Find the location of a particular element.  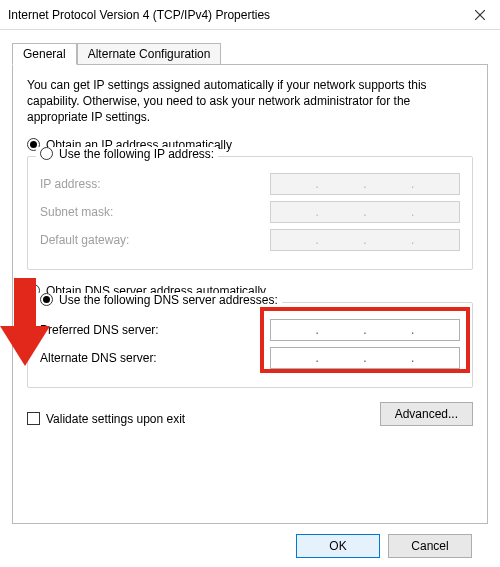

field-ip-address: IP address: ... is located at coordinates (250, 184).